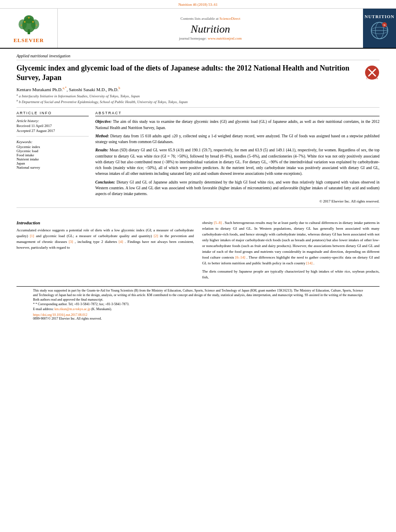 Image resolution: width=396 pixels, height=532 pixels. What do you see at coordinates (53, 136) in the screenshot?
I see `divider-keywords` at bounding box center [53, 136].